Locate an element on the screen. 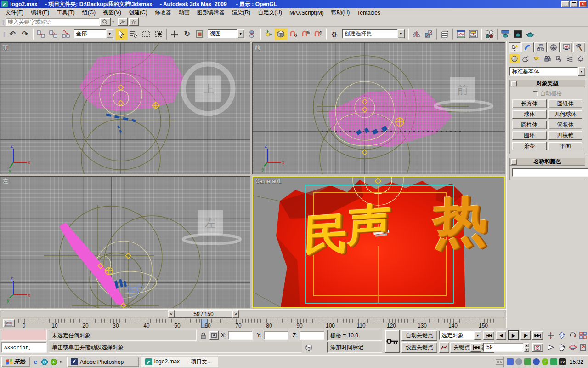 This screenshot has width=588, height=368. spinner-up-icon: ▲ is located at coordinates (526, 345).